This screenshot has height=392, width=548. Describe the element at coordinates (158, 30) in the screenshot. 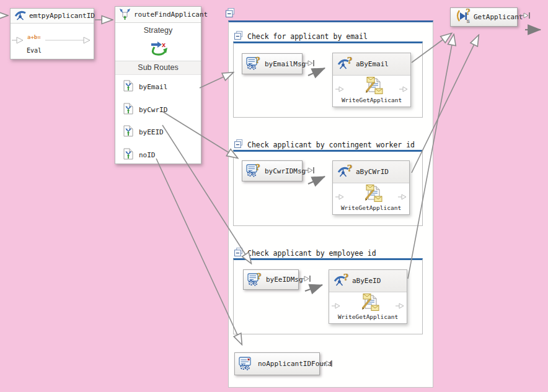

I see `strategy-section-label: Strategy` at that location.